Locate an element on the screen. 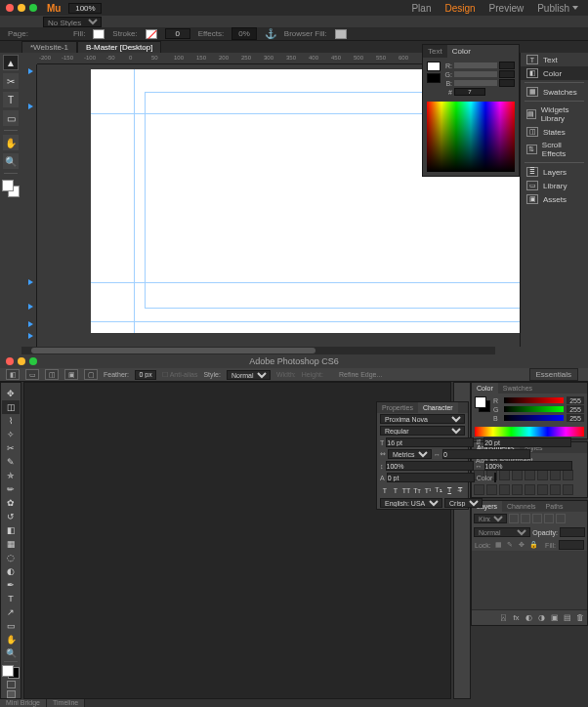  timeline-tab: Timeline is located at coordinates (66, 703).